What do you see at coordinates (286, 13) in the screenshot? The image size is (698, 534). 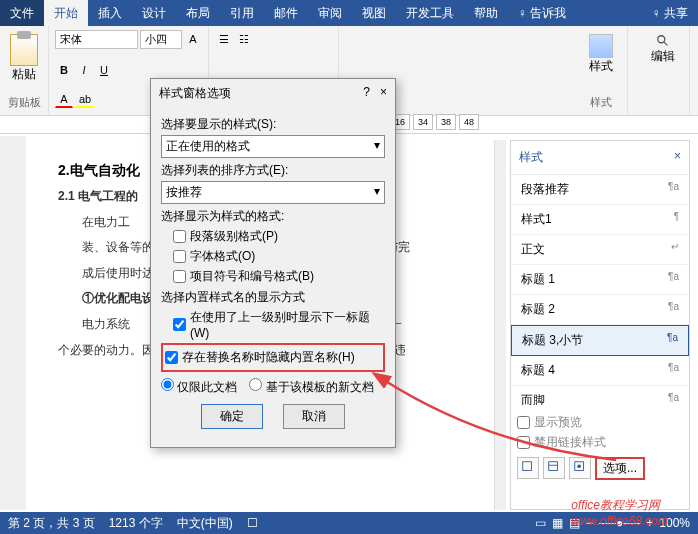 I see `tab-mailings: 邮件` at bounding box center [286, 13].